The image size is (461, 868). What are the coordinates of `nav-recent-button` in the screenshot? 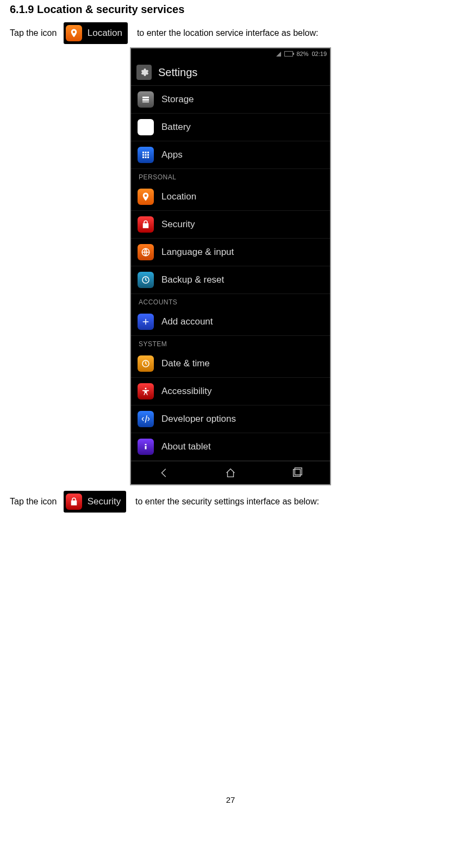 It's located at (297, 473).